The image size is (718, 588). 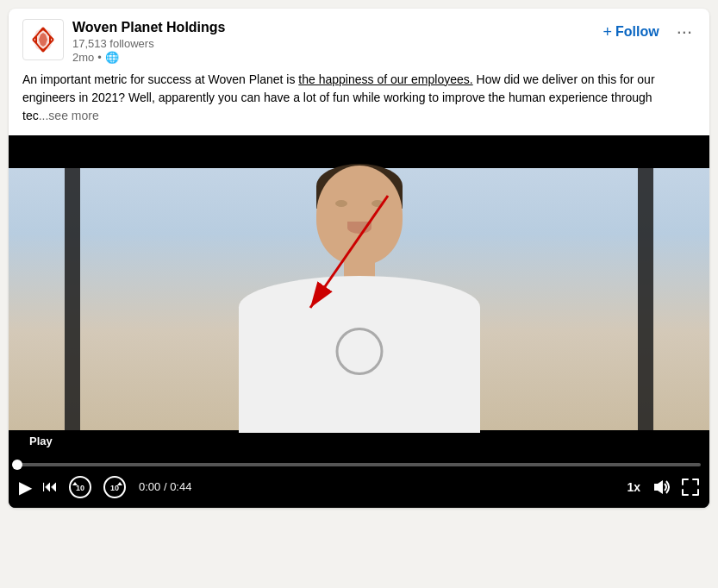 I want to click on window-bar-left, so click(x=72, y=299).